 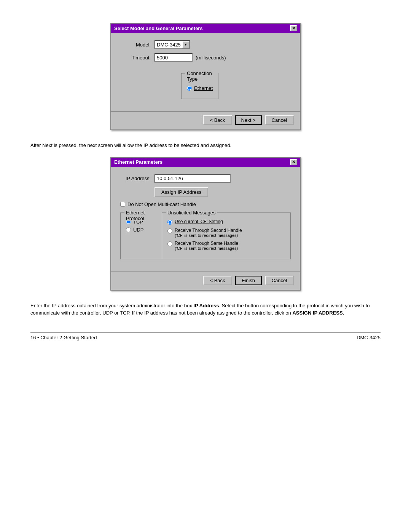 I want to click on timeout-row: Timeout: (milliseconds), so click(x=206, y=58).